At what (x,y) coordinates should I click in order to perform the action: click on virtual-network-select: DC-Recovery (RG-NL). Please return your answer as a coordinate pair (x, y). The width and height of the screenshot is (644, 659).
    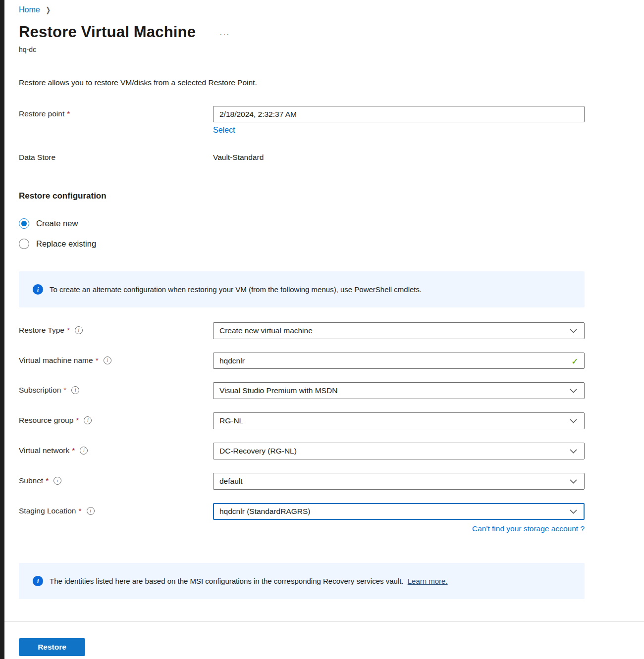
    Looking at the image, I should click on (399, 451).